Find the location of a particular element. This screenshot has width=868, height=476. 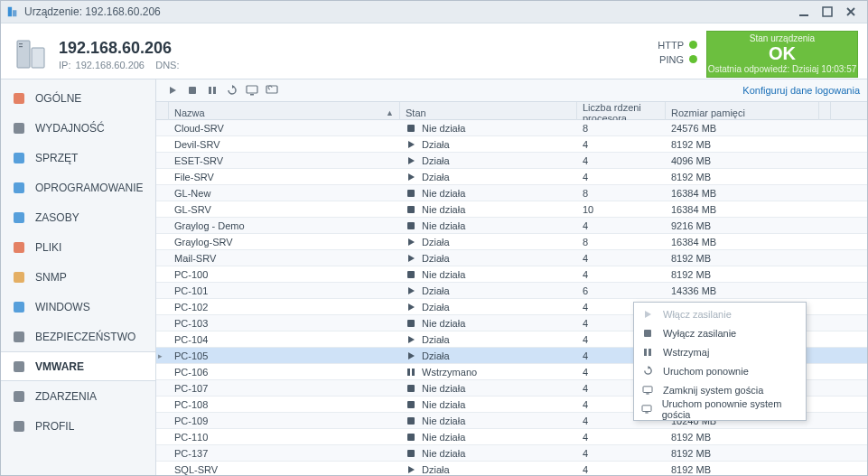

power-off-button is located at coordinates (192, 90).